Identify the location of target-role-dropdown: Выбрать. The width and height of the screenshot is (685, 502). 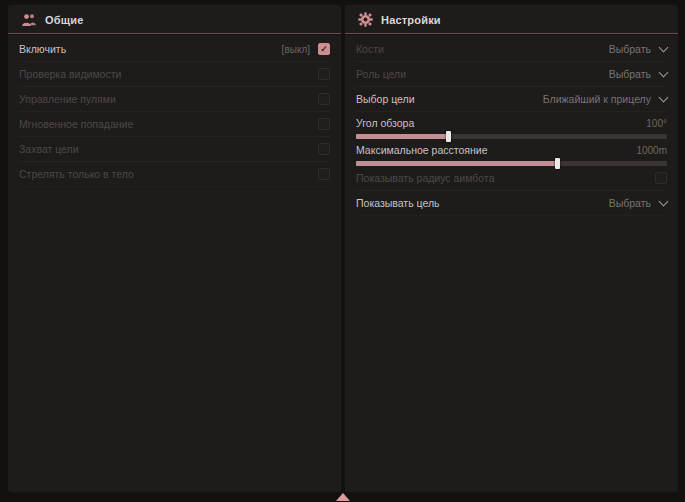
(638, 74).